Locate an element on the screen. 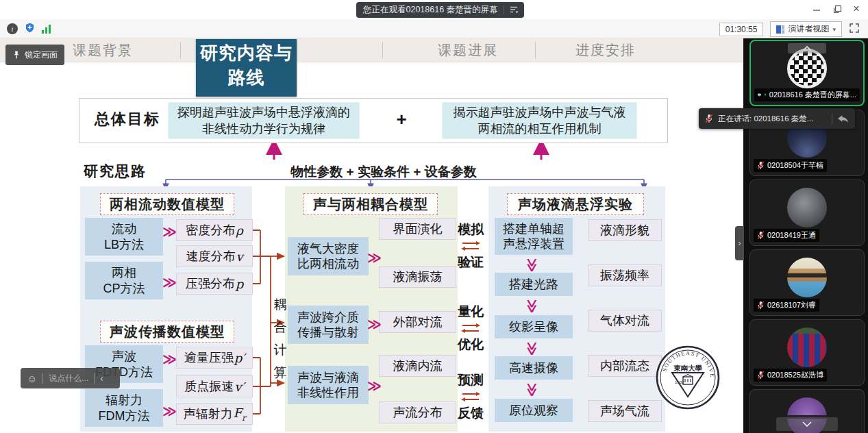 This screenshot has width=868, height=433. box-excess-pressure: 逾量压强p′ is located at coordinates (214, 358).